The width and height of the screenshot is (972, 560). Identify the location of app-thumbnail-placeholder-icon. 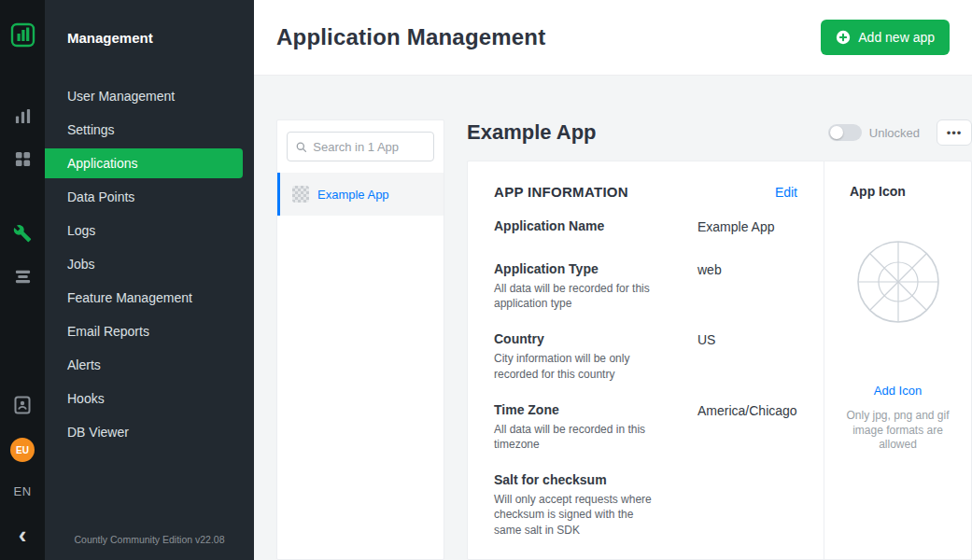
(301, 194).